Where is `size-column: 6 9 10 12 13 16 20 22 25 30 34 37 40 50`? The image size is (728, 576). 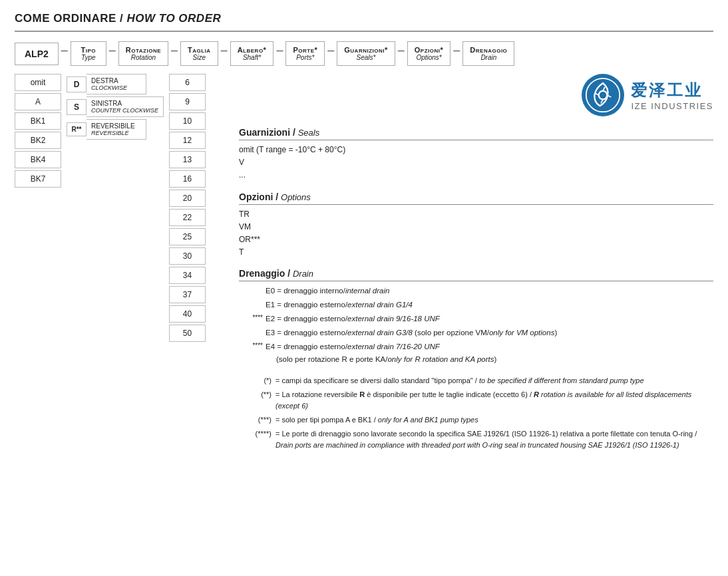 size-column: 6 9 10 12 13 16 20 22 25 30 34 37 40 50 is located at coordinates (188, 208).